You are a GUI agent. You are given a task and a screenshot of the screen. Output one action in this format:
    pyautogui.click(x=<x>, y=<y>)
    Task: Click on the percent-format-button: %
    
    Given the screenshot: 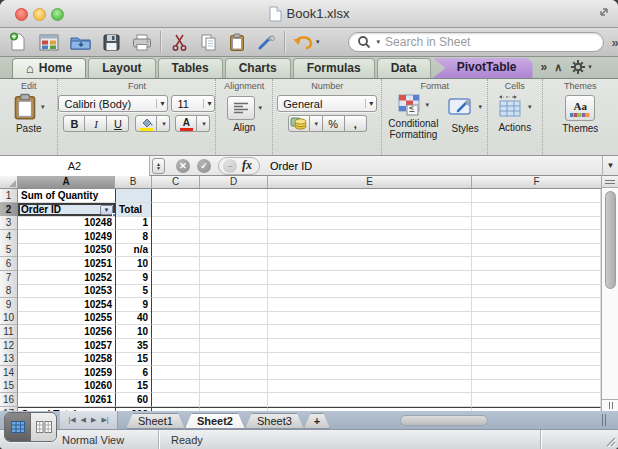 What is the action you would take?
    pyautogui.click(x=334, y=124)
    